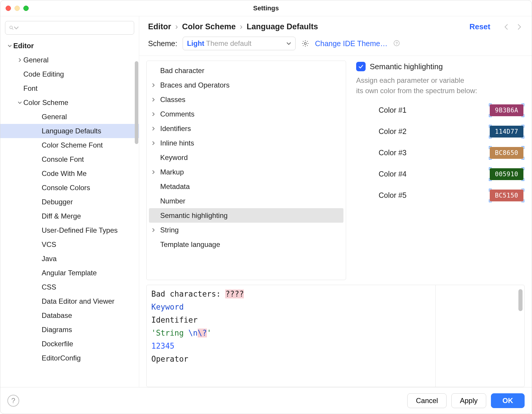  I want to click on sidebar-item: Angular Template, so click(70, 273).